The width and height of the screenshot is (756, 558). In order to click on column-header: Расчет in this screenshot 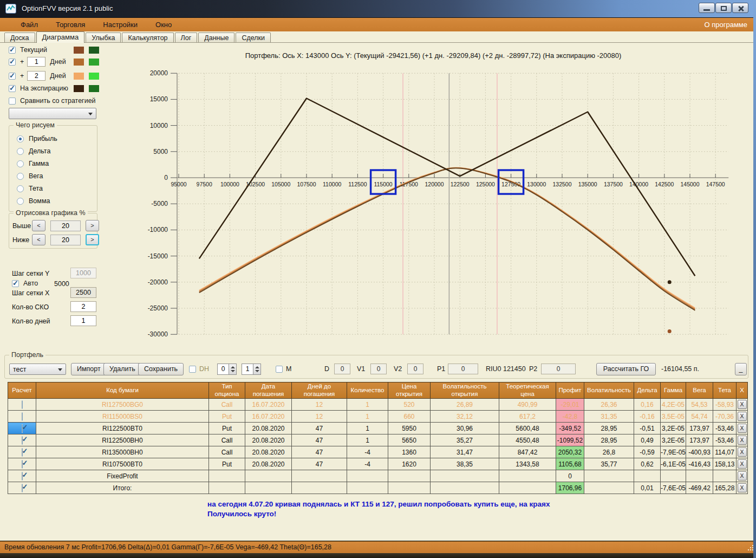, I will do `click(22, 391)`.